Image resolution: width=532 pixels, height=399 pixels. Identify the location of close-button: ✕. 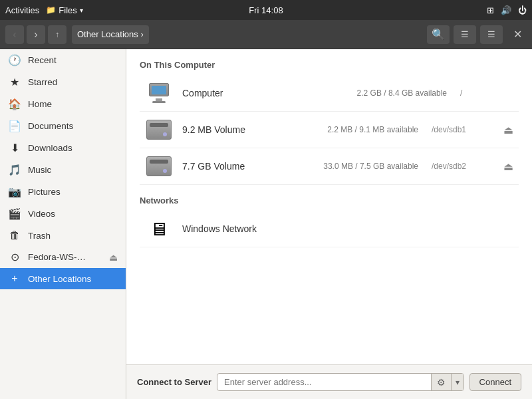
(517, 35).